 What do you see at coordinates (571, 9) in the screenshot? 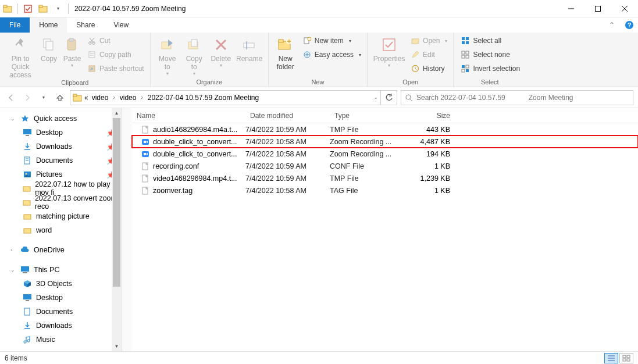
I see `minimize-button` at bounding box center [571, 9].